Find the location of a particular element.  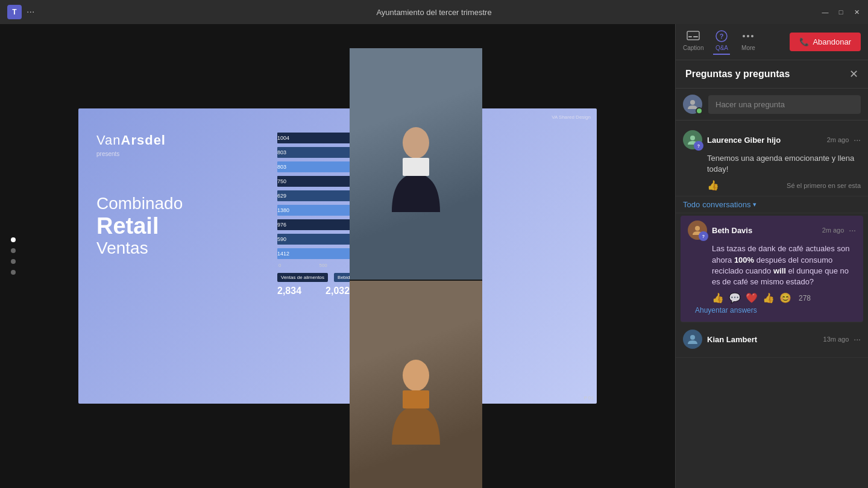

message-1: ? Laurence Giber hijo 2m ago ··· Tenemos… is located at coordinates (772, 161).